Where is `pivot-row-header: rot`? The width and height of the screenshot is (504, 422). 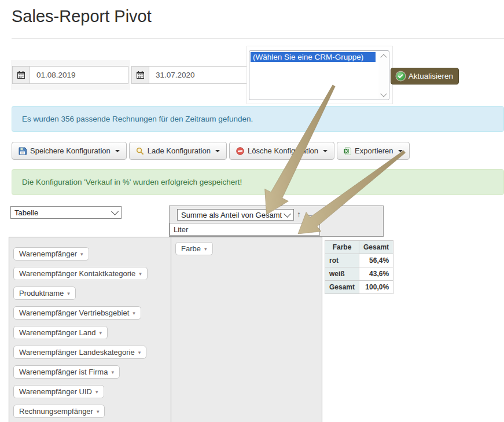
pivot-row-header: rot is located at coordinates (343, 260).